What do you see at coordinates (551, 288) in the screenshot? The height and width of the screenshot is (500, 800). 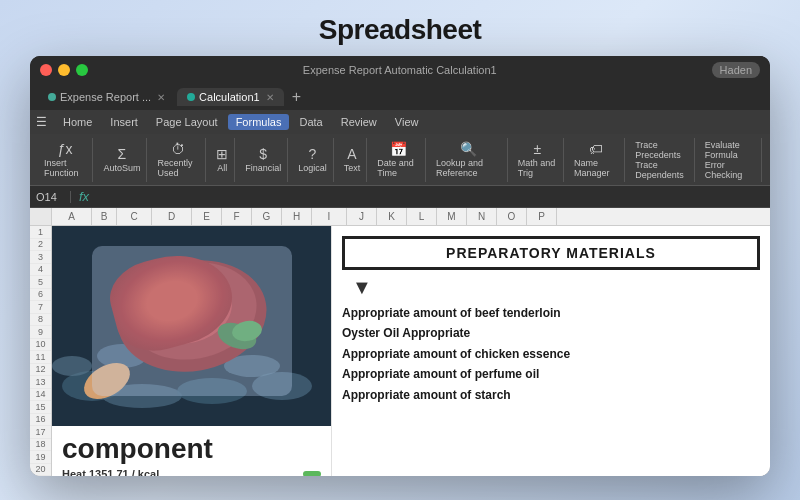 I see `arrow-section: ▼` at bounding box center [551, 288].